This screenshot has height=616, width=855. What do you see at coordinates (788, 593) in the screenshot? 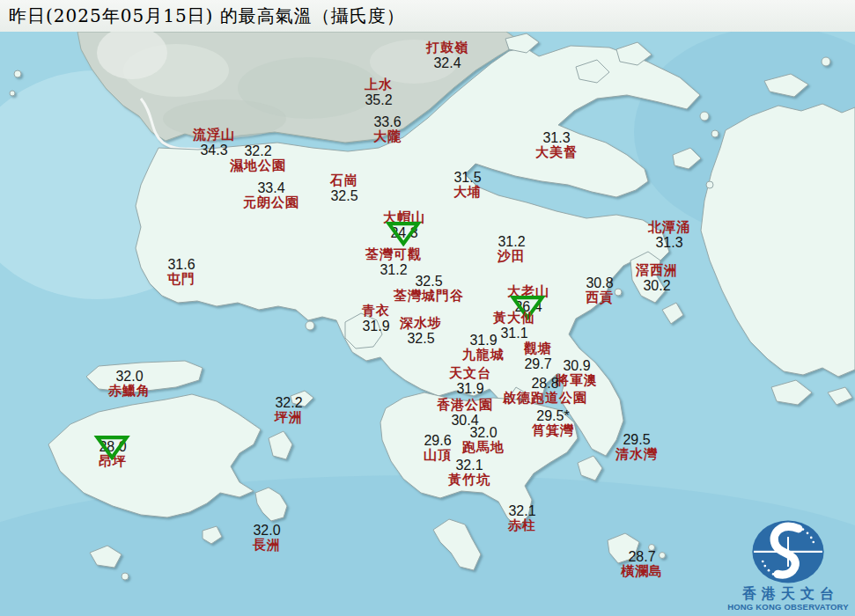
I see `hko-logo-chinese-name: 香港天文台` at bounding box center [788, 593].